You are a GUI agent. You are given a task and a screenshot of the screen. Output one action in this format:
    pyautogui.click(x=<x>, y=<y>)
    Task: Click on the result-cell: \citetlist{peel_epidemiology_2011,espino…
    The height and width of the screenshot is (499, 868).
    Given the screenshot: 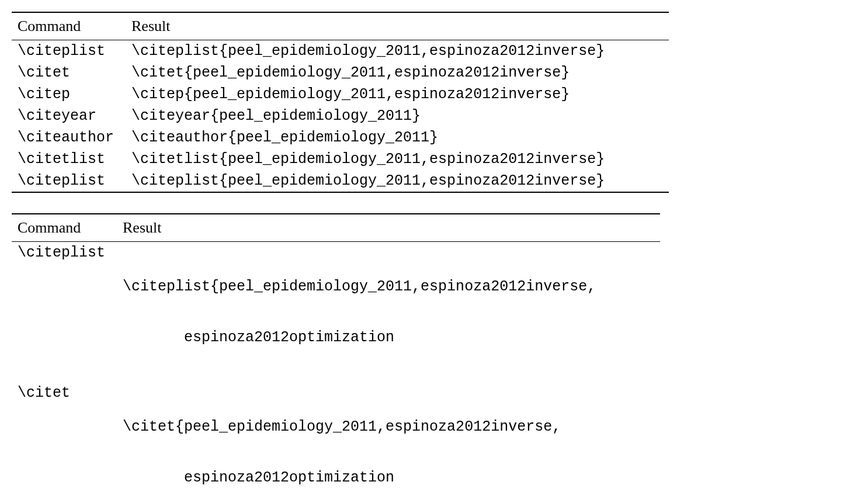 What is the action you would take?
    pyautogui.click(x=397, y=159)
    